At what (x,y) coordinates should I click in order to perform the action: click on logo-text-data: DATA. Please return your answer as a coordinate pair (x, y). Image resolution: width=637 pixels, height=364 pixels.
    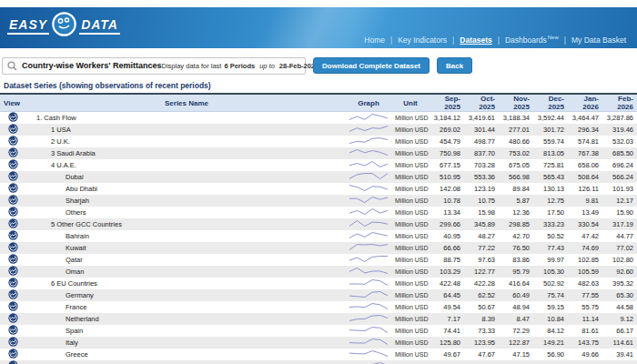
    Looking at the image, I should click on (100, 25).